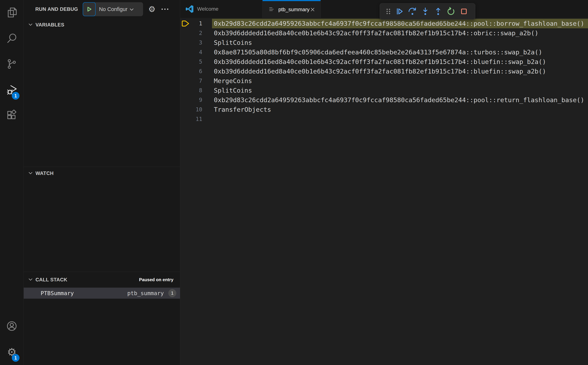 This screenshot has width=588, height=365. Describe the element at coordinates (388, 11) in the screenshot. I see `gripper-icon` at that location.